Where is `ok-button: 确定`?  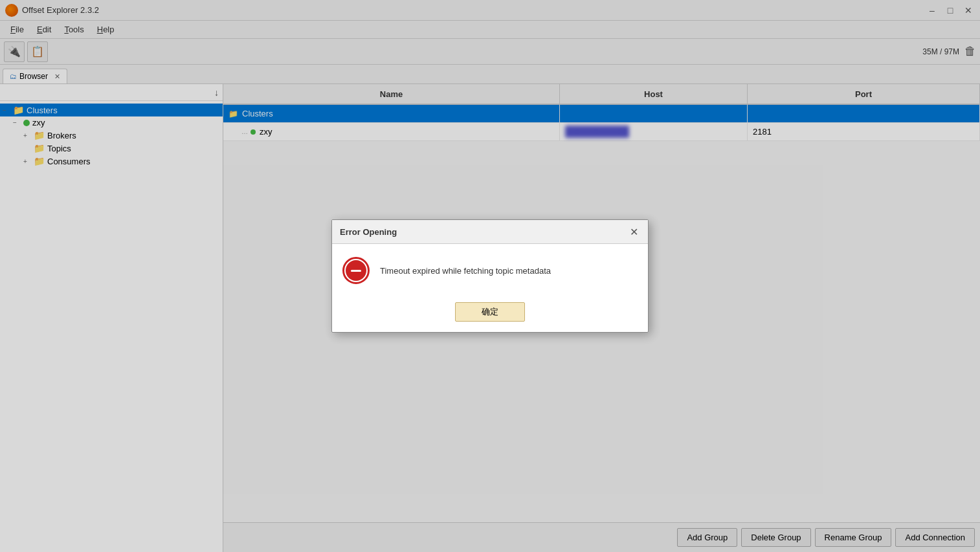 ok-button: 确定 is located at coordinates (490, 312).